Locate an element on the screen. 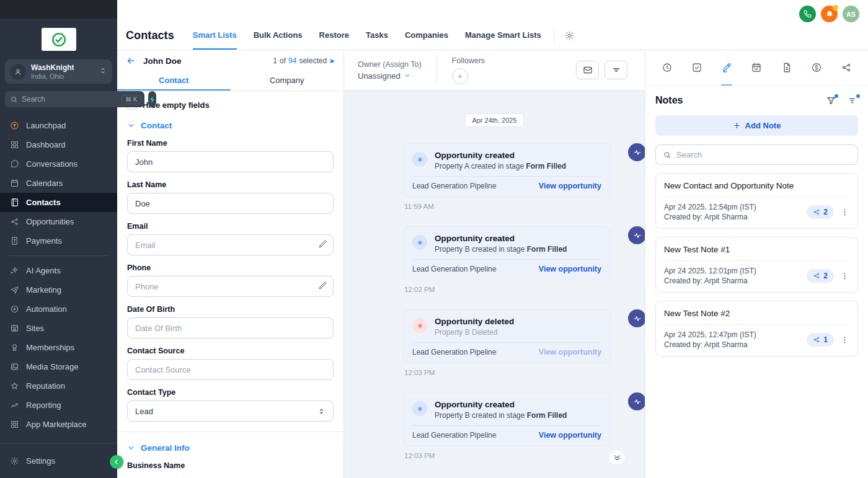 The width and height of the screenshot is (868, 478). notes-search is located at coordinates (756, 155).